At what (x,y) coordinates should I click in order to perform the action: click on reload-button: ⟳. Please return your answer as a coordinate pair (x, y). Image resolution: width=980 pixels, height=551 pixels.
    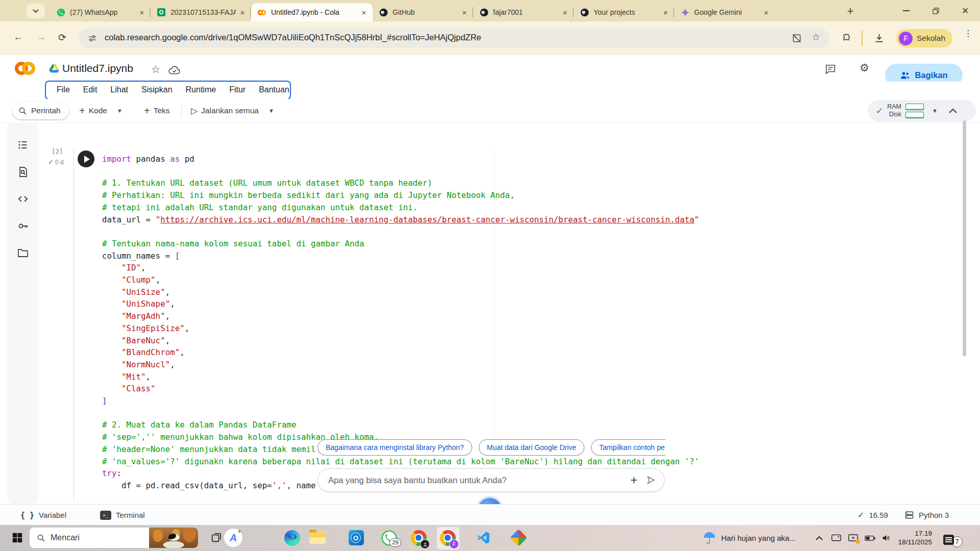
    Looking at the image, I should click on (62, 38).